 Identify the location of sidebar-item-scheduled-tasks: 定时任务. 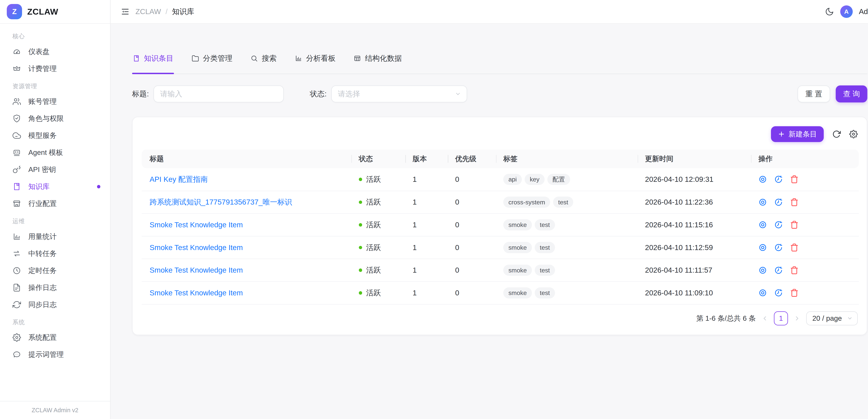
(55, 270).